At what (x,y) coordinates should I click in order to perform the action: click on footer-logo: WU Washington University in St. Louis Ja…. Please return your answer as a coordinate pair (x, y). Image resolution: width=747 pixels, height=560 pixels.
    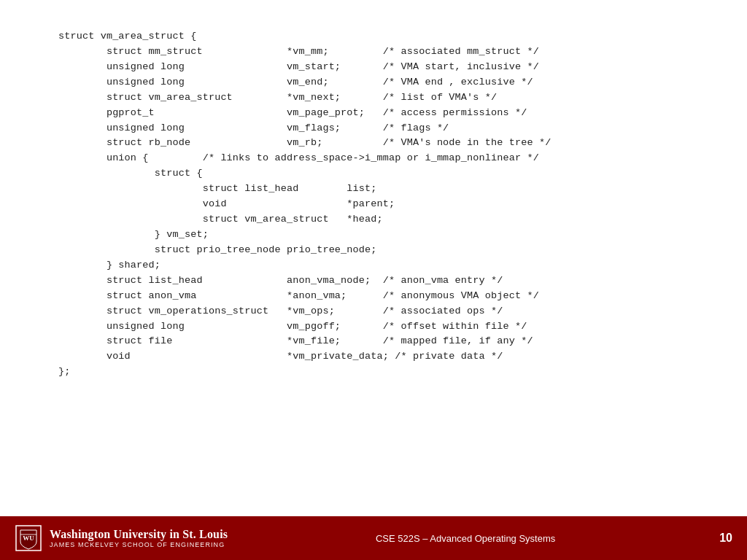
    Looking at the image, I should click on (121, 538).